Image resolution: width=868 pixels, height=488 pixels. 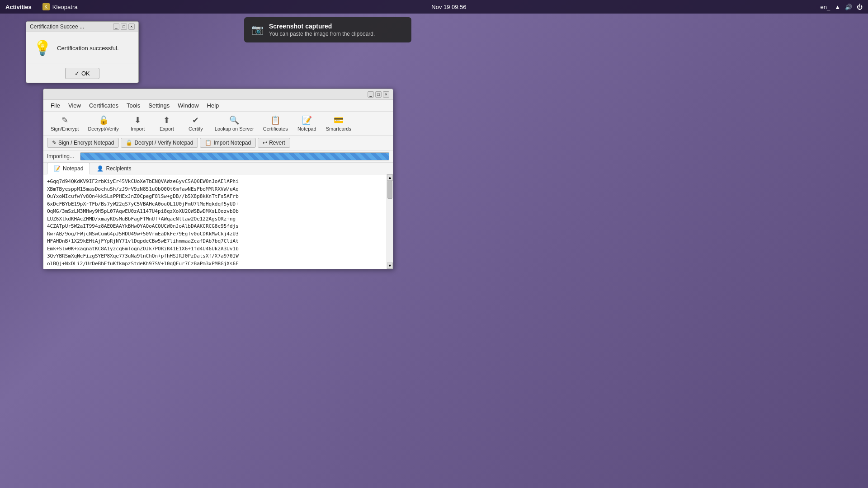 I want to click on menu-help: Help, so click(x=213, y=106).